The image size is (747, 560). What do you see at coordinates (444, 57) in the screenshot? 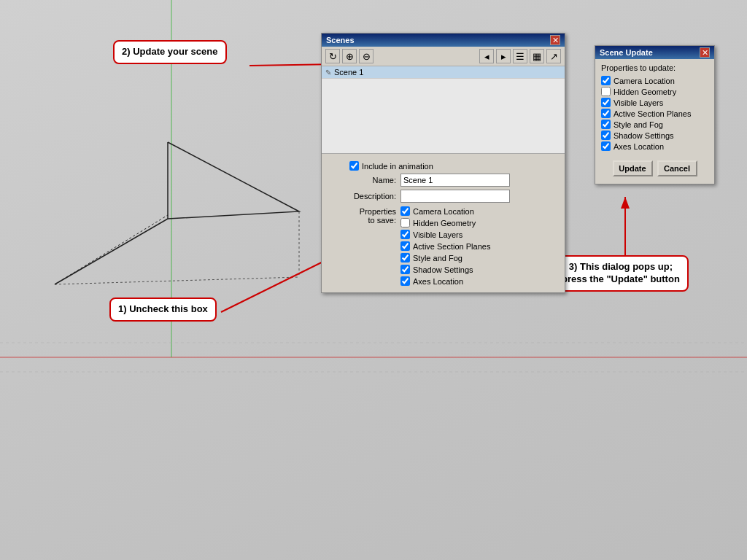
I see `scenes-toolbar: ↻ ⊕ ⊖ ◂ ▸ ☰ ▦ ↗` at bounding box center [444, 57].